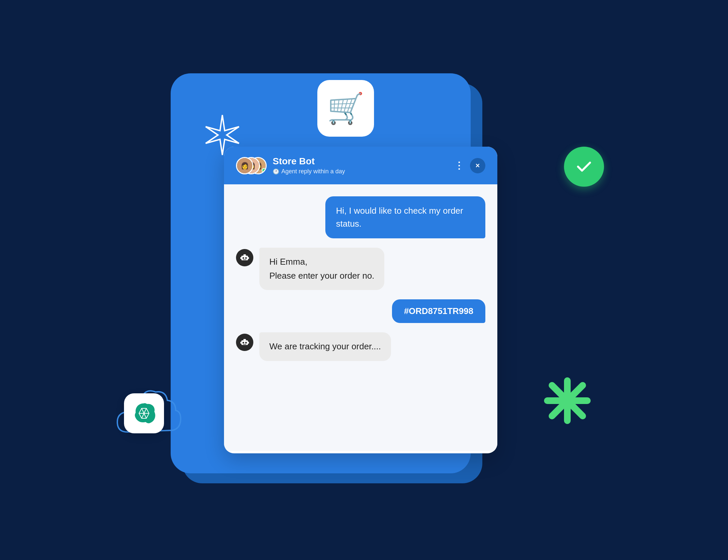 The width and height of the screenshot is (728, 560). Describe the element at coordinates (264, 170) in the screenshot. I see `online-indicator` at that location.